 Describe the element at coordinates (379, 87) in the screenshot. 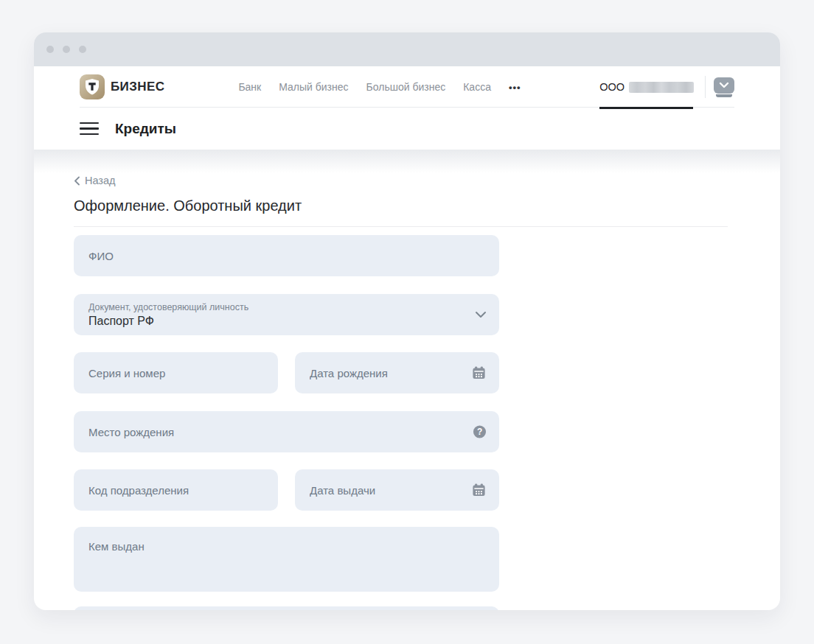

I see `main-nav: Банк Малый бизнес Большой бизнес Касса •…` at that location.